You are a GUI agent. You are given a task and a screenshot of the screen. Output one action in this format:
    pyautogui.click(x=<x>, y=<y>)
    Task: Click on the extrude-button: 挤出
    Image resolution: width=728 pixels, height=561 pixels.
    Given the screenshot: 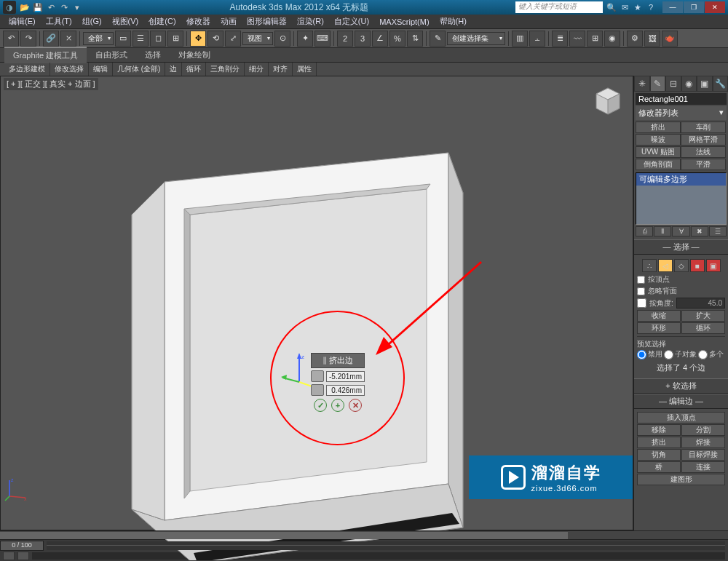 What is the action you would take?
    pyautogui.click(x=659, y=442)
    